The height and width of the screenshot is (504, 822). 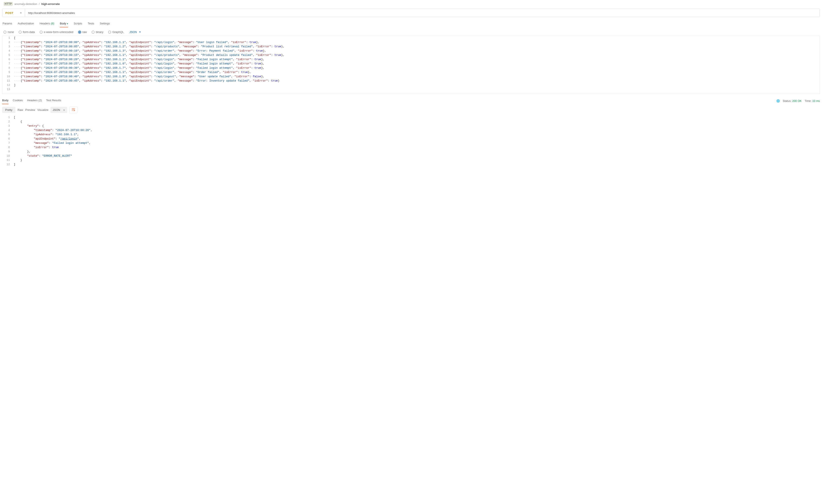 I want to click on breadcrumb: HTTP anomaly-detection / high-errorrate, so click(x=411, y=4).